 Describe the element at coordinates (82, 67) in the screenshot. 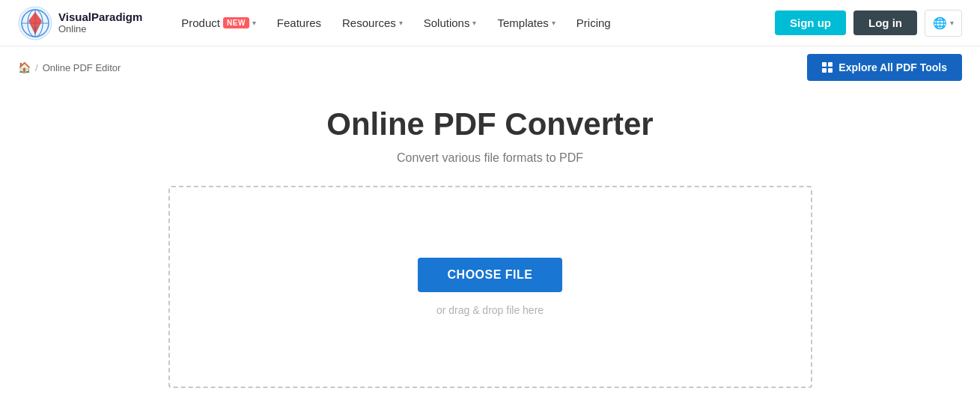

I see `breadcrumb-current: Online PDF Editor` at that location.